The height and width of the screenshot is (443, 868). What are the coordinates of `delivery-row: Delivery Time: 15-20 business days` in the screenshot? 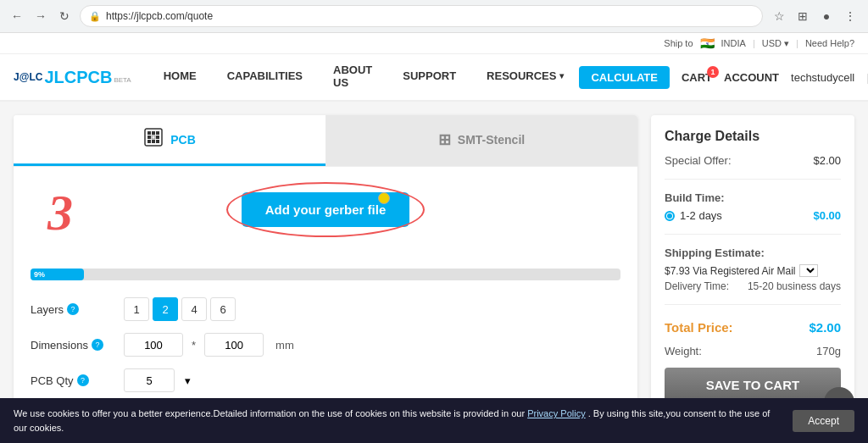 It's located at (753, 286).